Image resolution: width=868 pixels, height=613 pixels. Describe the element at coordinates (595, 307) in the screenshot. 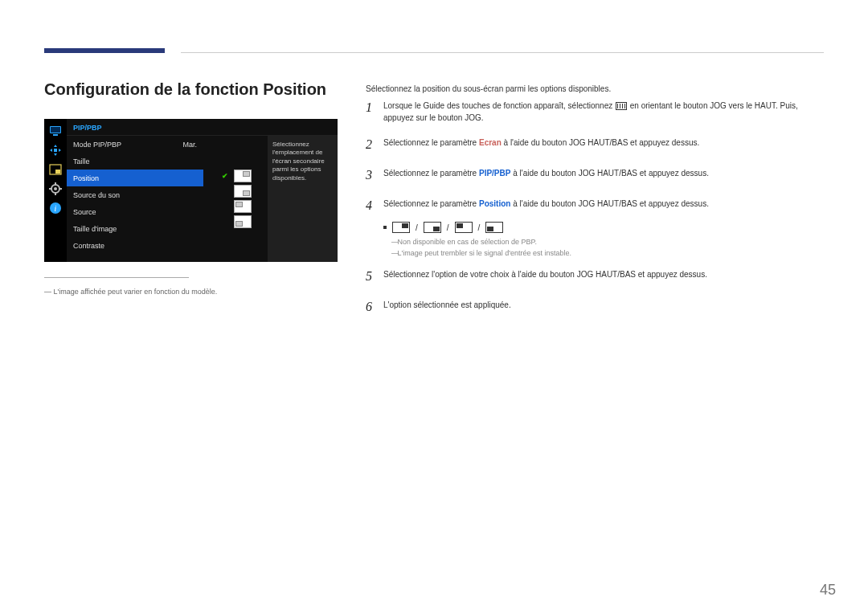

I see `step-6: 6 L'option sélectionnée est appliquée.` at that location.